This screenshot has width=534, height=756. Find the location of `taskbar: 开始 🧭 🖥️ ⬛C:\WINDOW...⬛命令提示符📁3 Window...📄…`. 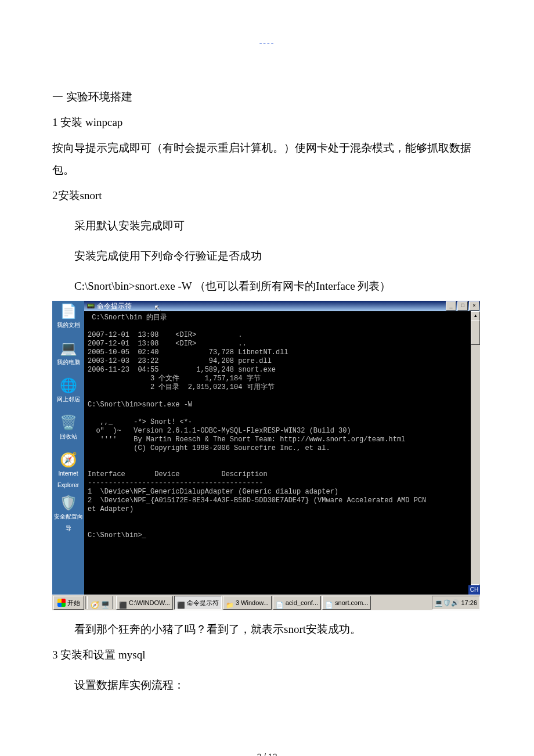

taskbar: 开始 🧭 🖥️ ⬛C:\WINDOW...⬛命令提示符📁3 Window...📄… is located at coordinates (266, 603).